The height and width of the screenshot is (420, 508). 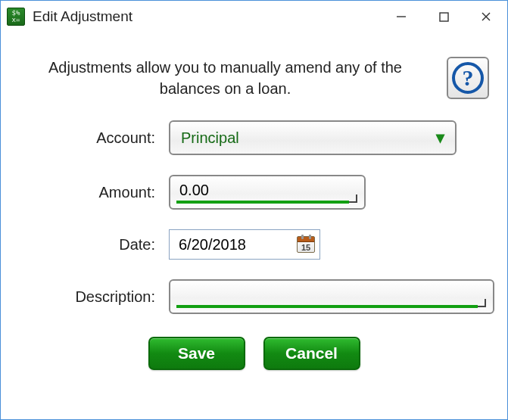 I want to click on titlebar: $% x= Edit Adjustment, so click(x=254, y=17).